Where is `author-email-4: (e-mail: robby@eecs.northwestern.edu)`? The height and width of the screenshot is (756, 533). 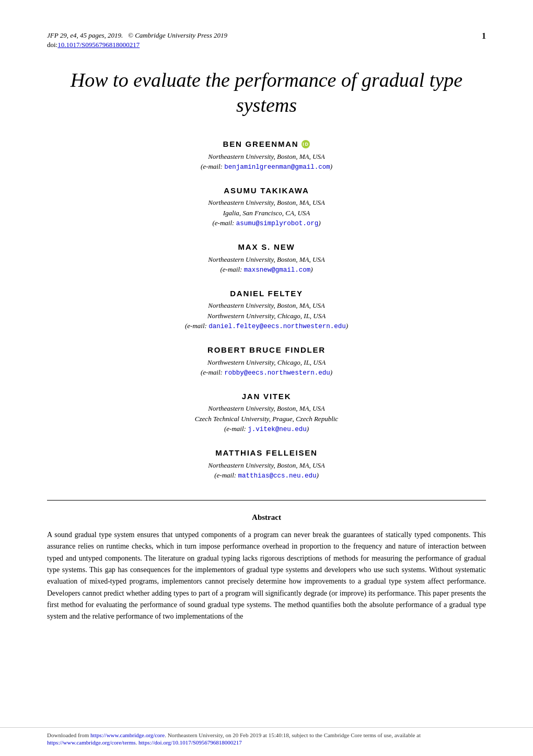
author-email-4: (e-mail: robby@eecs.northwestern.edu) is located at coordinates (266, 373).